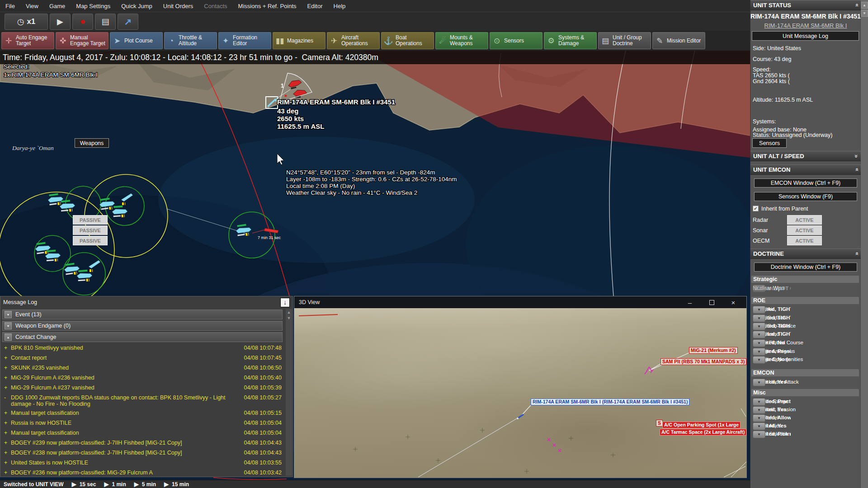 This screenshot has height=488, width=868. I want to click on tarmac-space-label: A/C Tarmac Space (2x Large Aircraft), so click(703, 432).